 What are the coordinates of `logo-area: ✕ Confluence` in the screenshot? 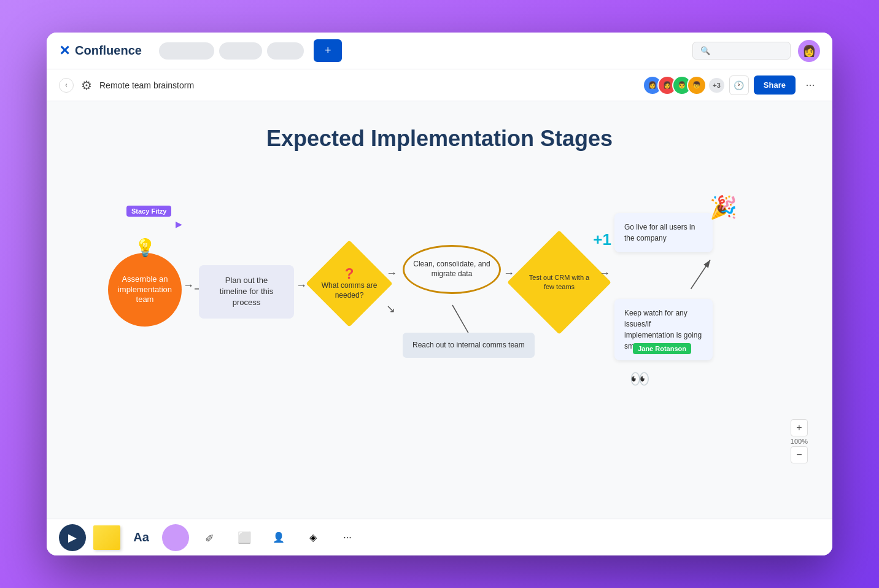 It's located at (101, 51).